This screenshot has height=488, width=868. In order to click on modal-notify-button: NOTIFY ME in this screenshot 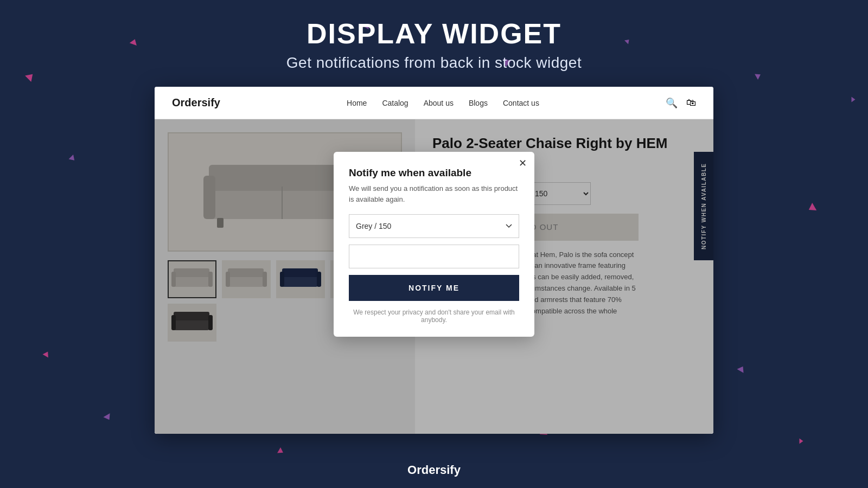, I will do `click(434, 288)`.